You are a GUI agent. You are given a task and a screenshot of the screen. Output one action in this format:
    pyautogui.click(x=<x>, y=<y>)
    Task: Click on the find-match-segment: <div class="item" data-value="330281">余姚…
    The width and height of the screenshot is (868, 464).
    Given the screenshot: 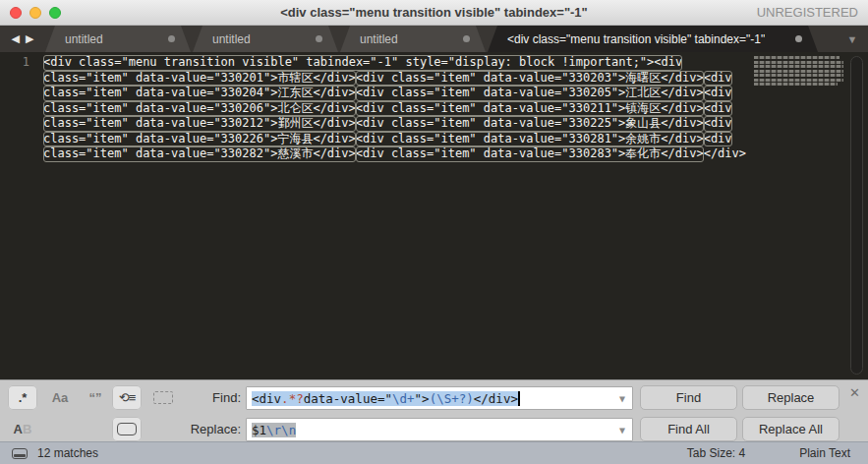 What is the action you would take?
    pyautogui.click(x=530, y=140)
    